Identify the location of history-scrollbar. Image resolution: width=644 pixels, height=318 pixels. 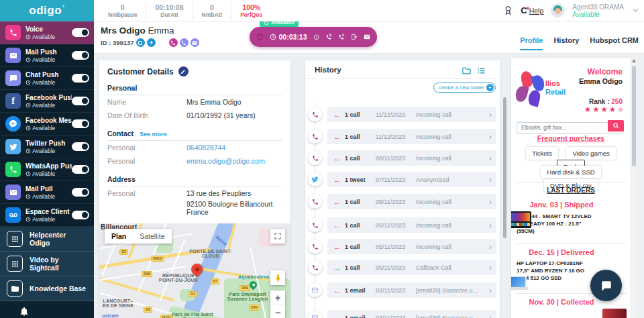
(504, 168).